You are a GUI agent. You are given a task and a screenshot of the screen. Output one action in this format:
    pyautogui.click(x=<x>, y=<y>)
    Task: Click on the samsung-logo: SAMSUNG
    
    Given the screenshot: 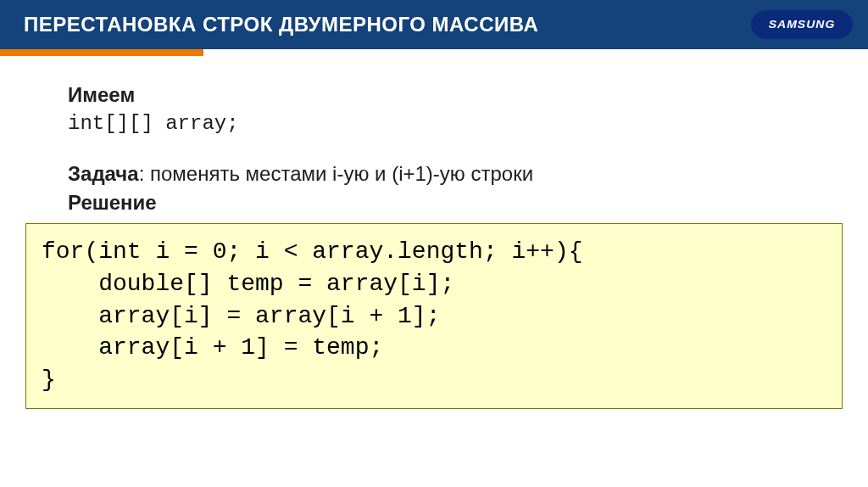 What is the action you would take?
    pyautogui.click(x=802, y=25)
    